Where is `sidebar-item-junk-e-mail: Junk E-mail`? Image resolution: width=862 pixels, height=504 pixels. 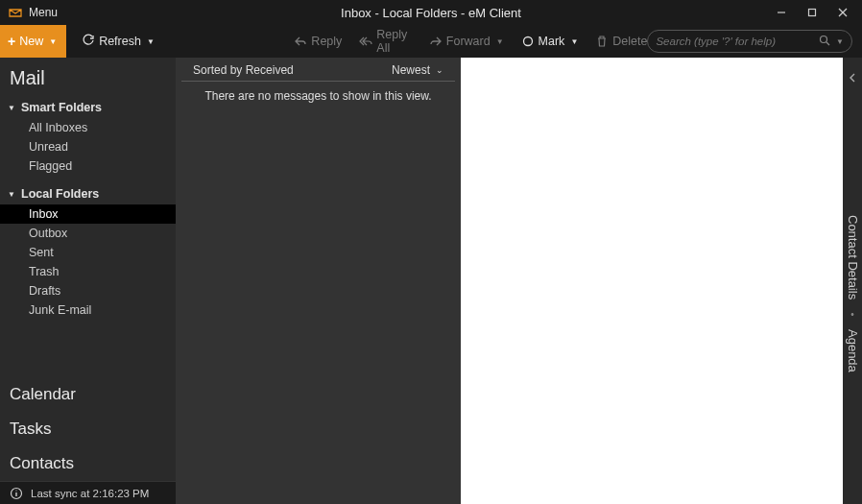 sidebar-item-junk-e-mail: Junk E-mail is located at coordinates (88, 310).